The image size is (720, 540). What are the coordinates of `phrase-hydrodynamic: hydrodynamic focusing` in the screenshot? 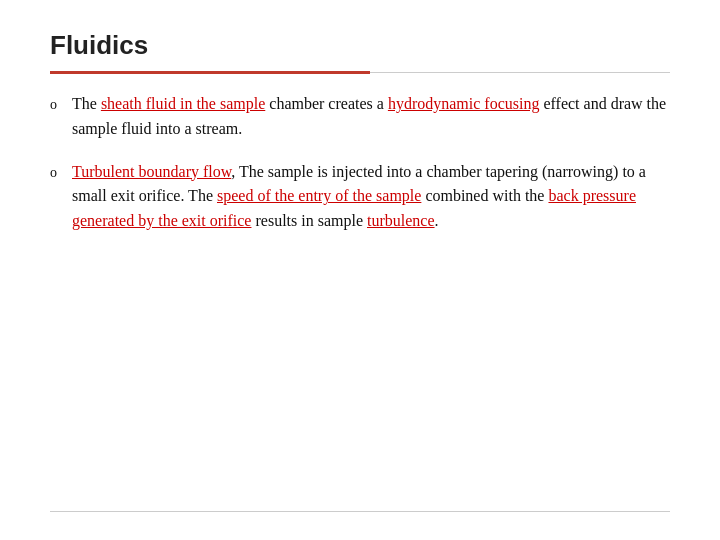 It's located at (464, 104).